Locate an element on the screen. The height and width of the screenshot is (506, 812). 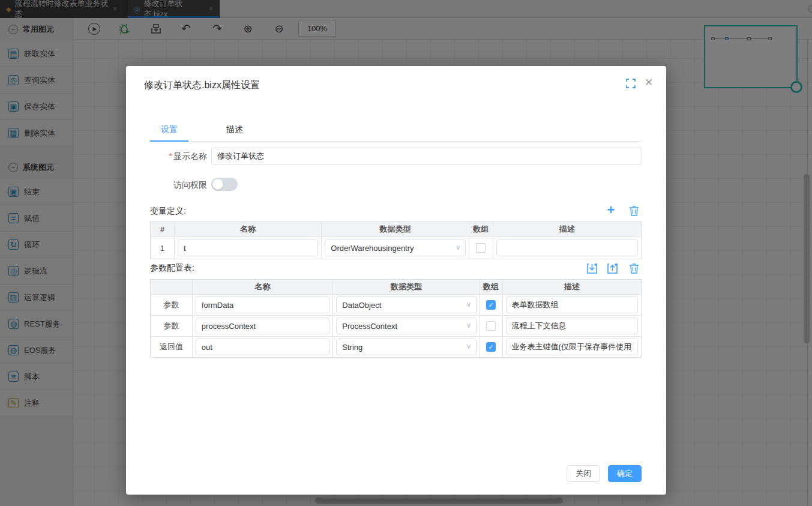
variables-table: # 名称 数据类型 数组 描述 1 ∨ is located at coordinates (396, 240).